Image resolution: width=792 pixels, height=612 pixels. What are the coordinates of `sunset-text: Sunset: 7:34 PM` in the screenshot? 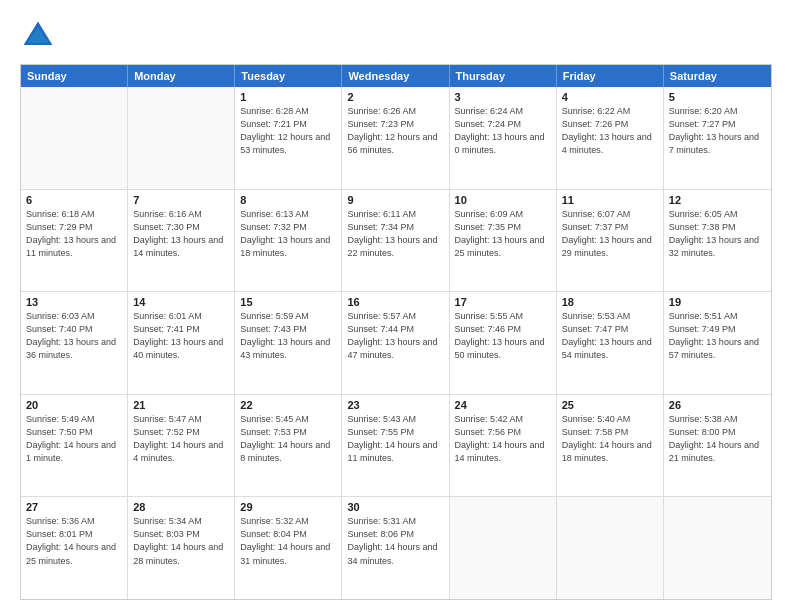 It's located at (380, 227).